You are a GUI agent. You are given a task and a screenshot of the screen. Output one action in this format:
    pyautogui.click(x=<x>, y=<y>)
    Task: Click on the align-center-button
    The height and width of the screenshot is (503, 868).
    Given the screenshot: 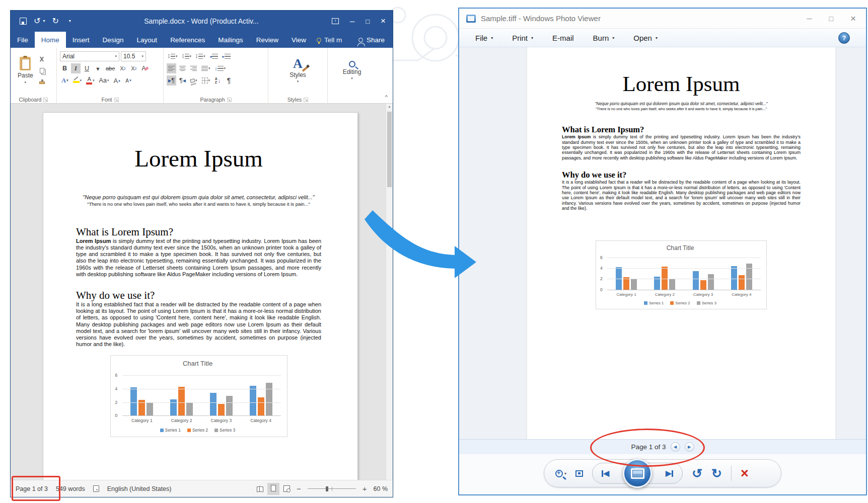 What is the action you would take?
    pyautogui.click(x=182, y=68)
    